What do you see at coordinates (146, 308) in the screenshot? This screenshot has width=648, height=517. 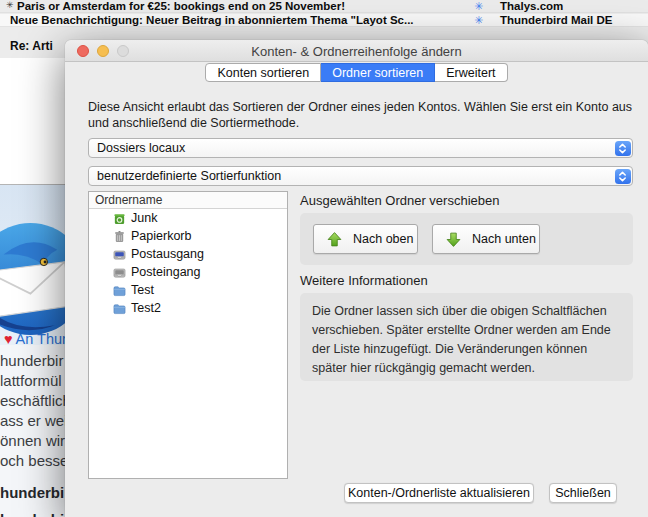 I see `folder-label: Test2` at bounding box center [146, 308].